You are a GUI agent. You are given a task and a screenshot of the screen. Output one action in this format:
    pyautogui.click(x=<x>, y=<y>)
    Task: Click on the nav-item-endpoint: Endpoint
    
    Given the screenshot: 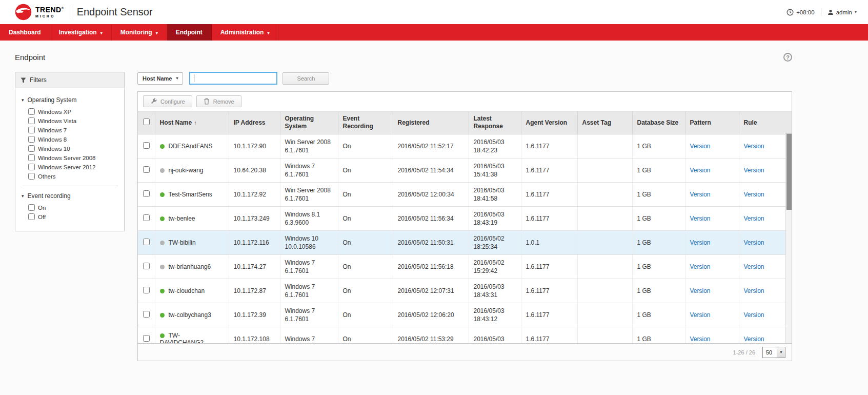 What is the action you would take?
    pyautogui.click(x=190, y=32)
    